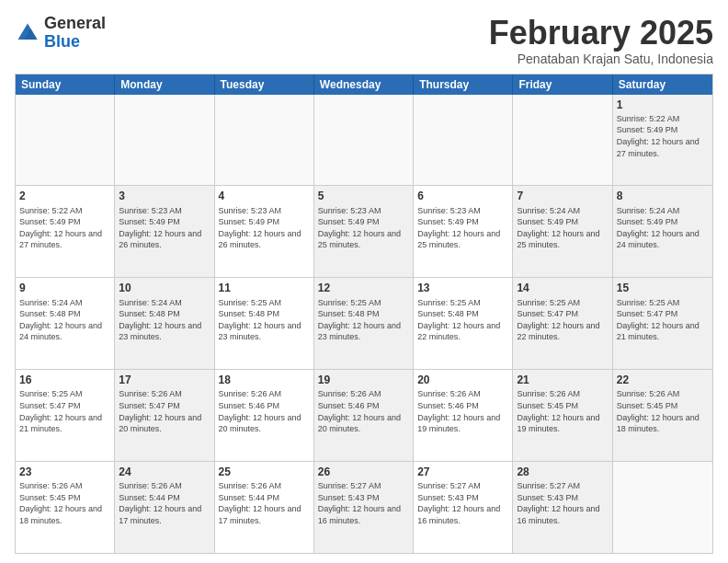  What do you see at coordinates (563, 324) in the screenshot?
I see `cal-cell: 14Sunrise: 5:25 AM Sunset: 5:47 PM Dayli…` at bounding box center [563, 324].